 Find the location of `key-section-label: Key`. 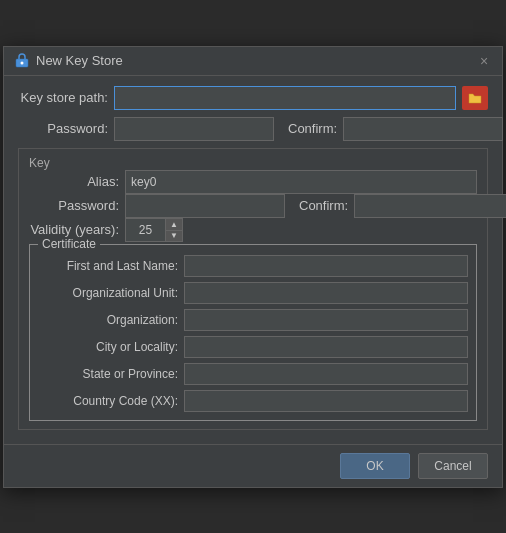

key-section-label: Key is located at coordinates (40, 163).